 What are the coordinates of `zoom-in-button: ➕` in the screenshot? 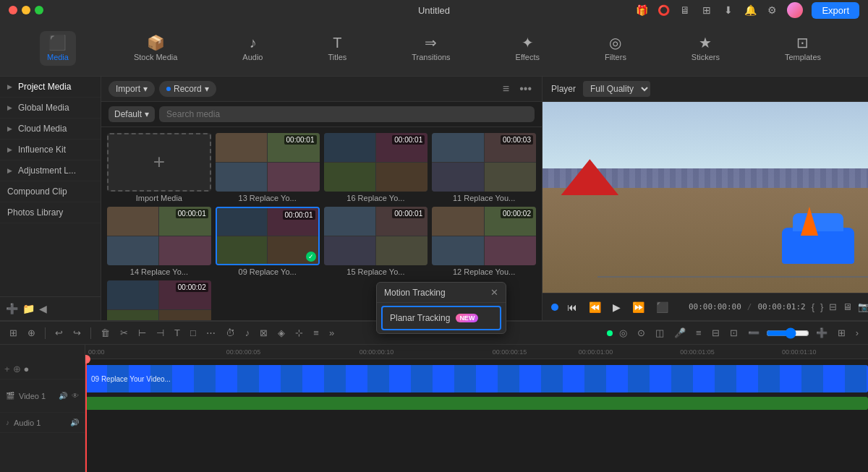 It's located at (822, 332).